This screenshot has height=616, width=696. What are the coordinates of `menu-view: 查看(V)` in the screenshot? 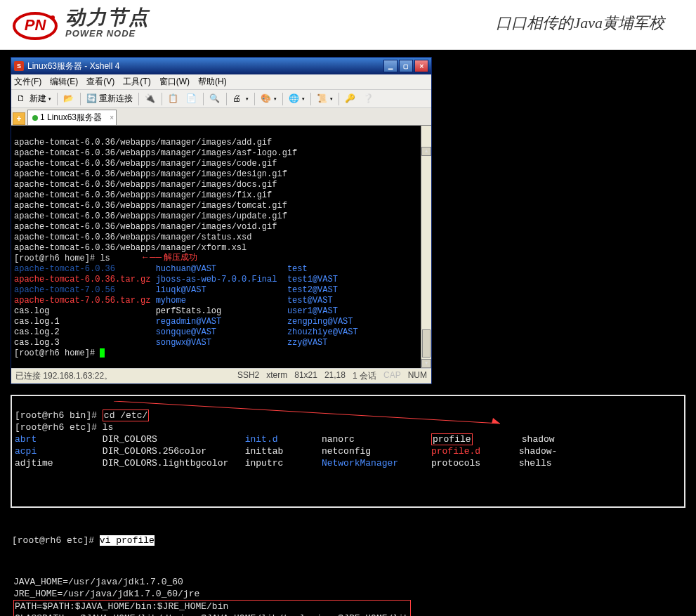 It's located at (100, 81).